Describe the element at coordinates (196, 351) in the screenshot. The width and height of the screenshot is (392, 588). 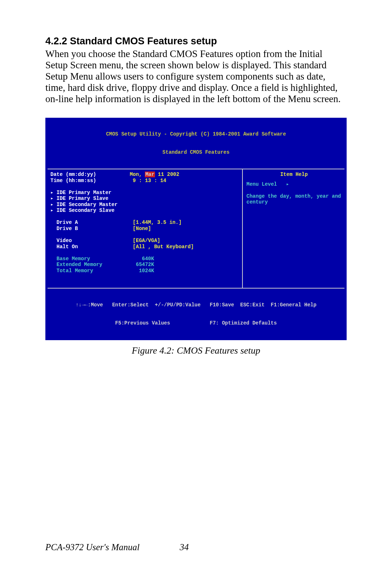
I see `figure-caption: Figure 4.2: CMOS Features setup` at that location.